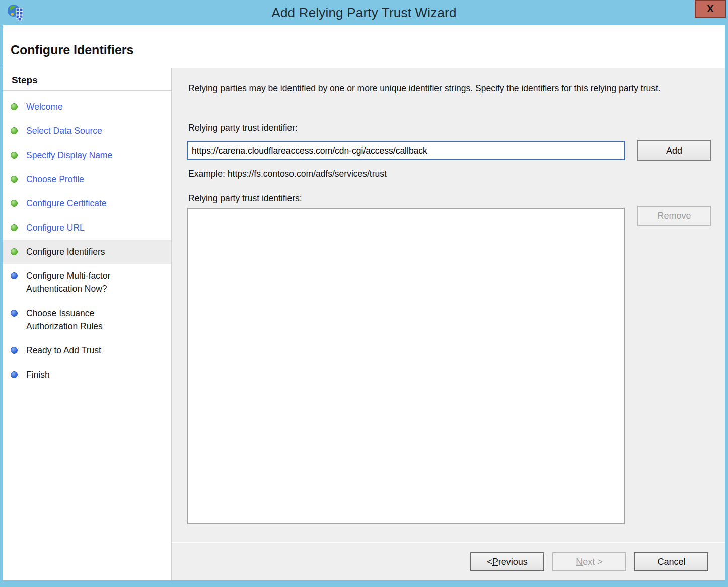  Describe the element at coordinates (507, 562) in the screenshot. I see `previous-button: < Previous` at that location.